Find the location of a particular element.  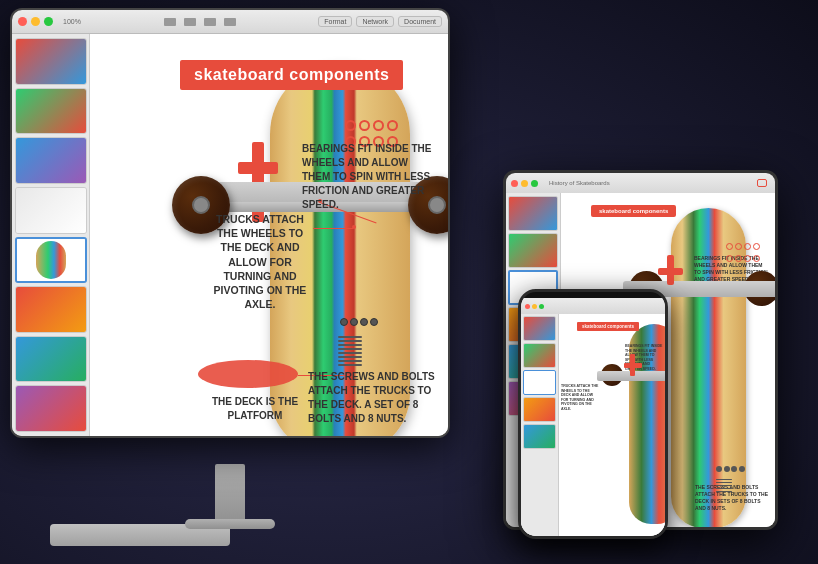

phone-truck-icon is located at coordinates (633, 365).